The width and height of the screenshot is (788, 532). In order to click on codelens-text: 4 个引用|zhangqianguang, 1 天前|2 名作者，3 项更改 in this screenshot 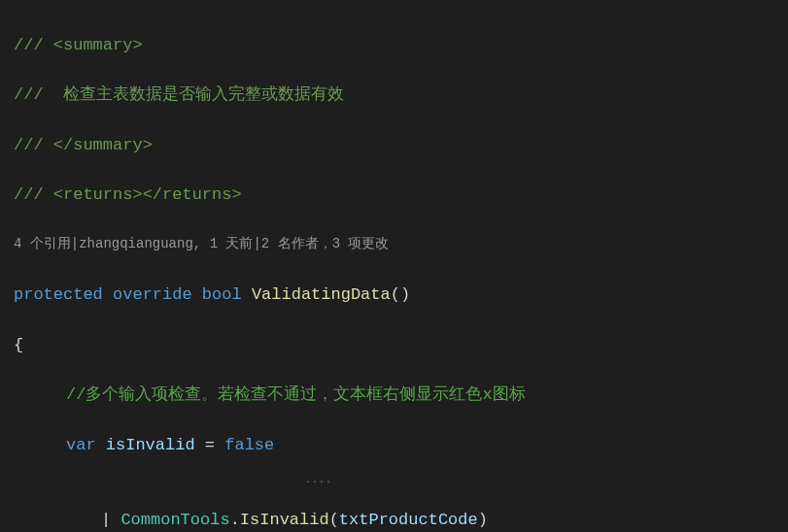, I will do `click(201, 244)`.